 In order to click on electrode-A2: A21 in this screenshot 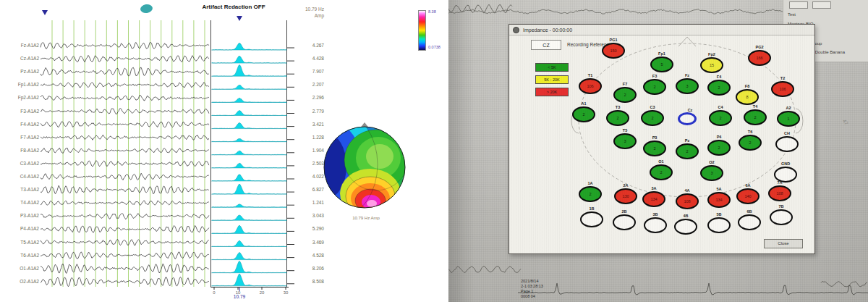, I will do `click(788, 119)`.